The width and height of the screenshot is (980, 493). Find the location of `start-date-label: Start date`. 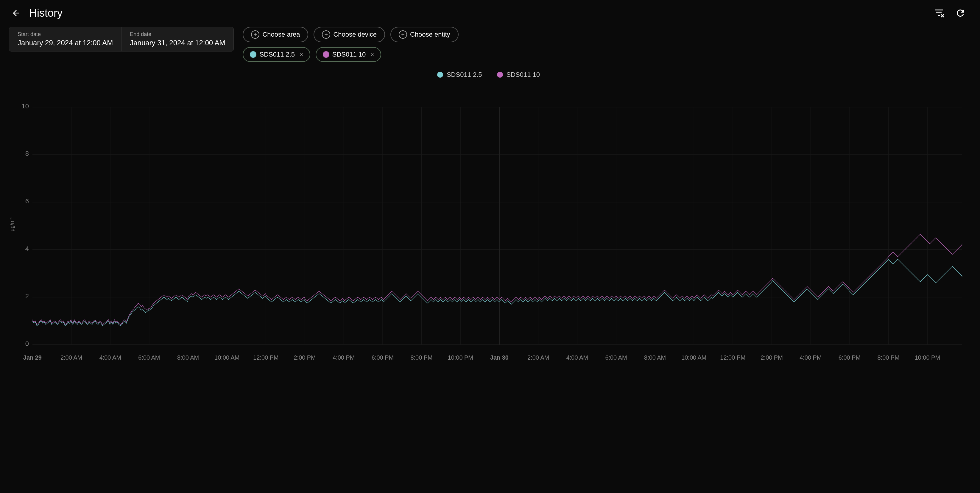

start-date-label: Start date is located at coordinates (65, 34).